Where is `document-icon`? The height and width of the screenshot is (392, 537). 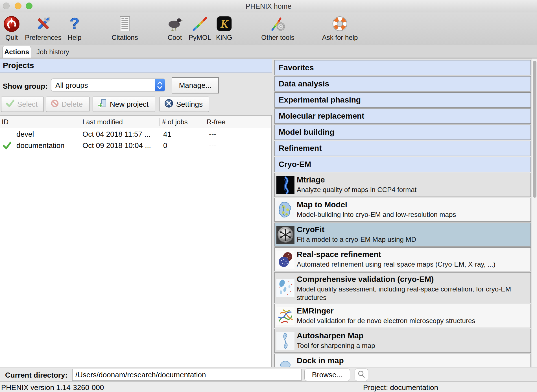
document-icon is located at coordinates (125, 24).